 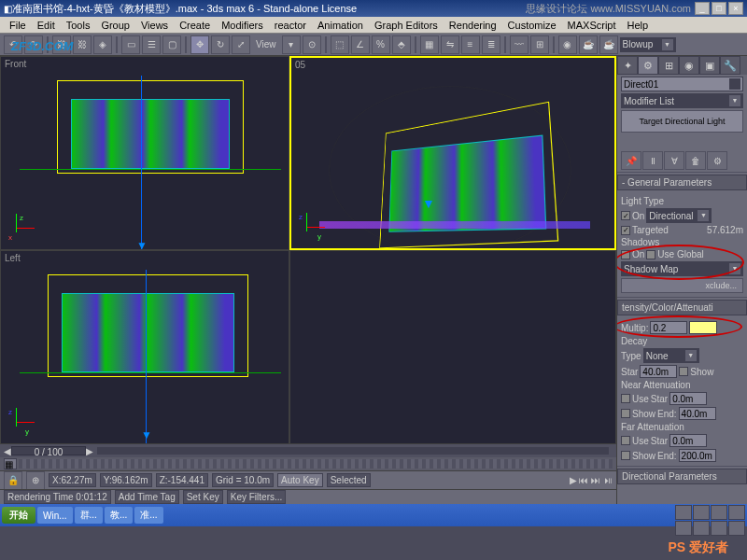 What do you see at coordinates (19, 515) in the screenshot?
I see `start-button: 开始` at bounding box center [19, 515].